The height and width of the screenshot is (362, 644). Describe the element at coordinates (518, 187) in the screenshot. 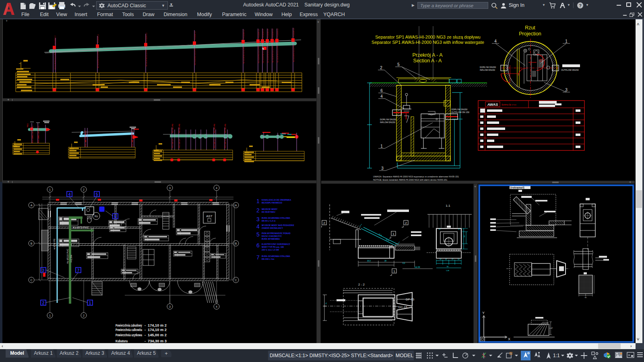

I see `svg-text: [retramel]` at that location.